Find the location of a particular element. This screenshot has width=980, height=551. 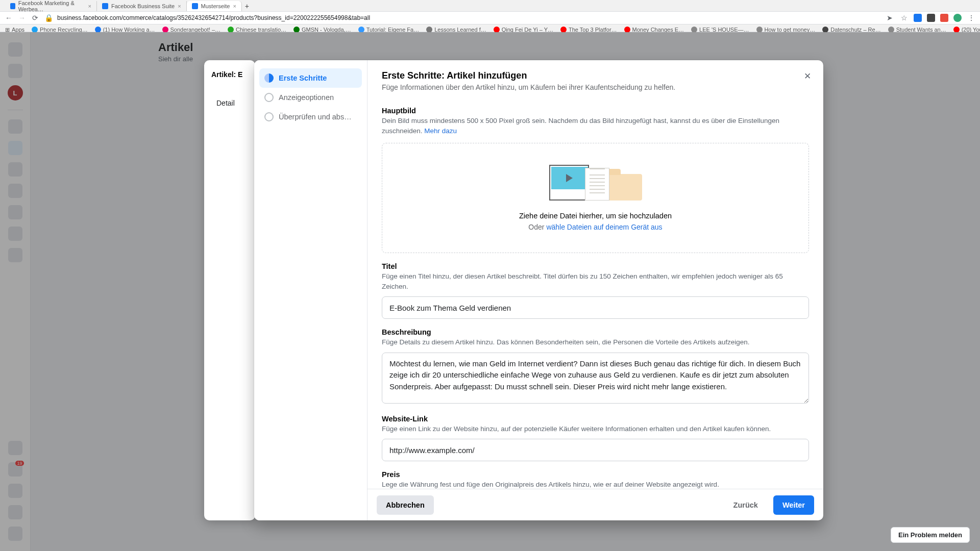

step-review: Überprüfen und abs… is located at coordinates (310, 117).